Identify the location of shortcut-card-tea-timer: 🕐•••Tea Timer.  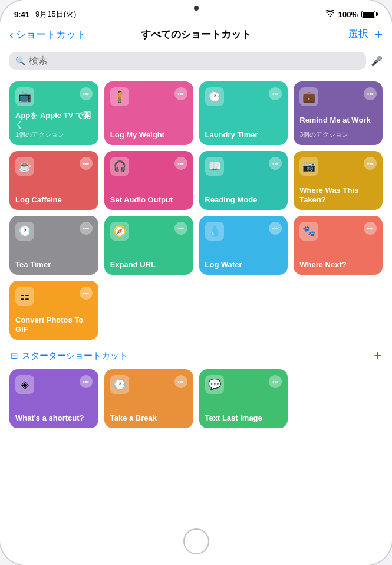
(54, 245).